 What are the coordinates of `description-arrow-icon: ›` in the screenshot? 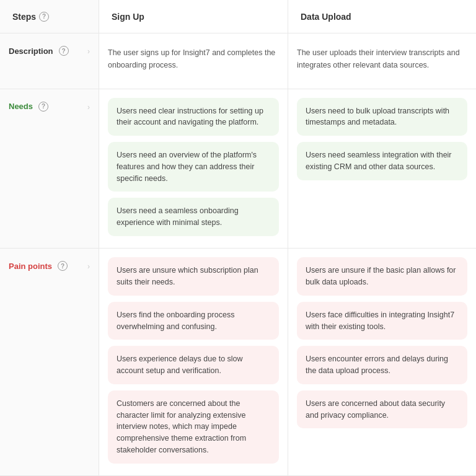 It's located at (89, 51).